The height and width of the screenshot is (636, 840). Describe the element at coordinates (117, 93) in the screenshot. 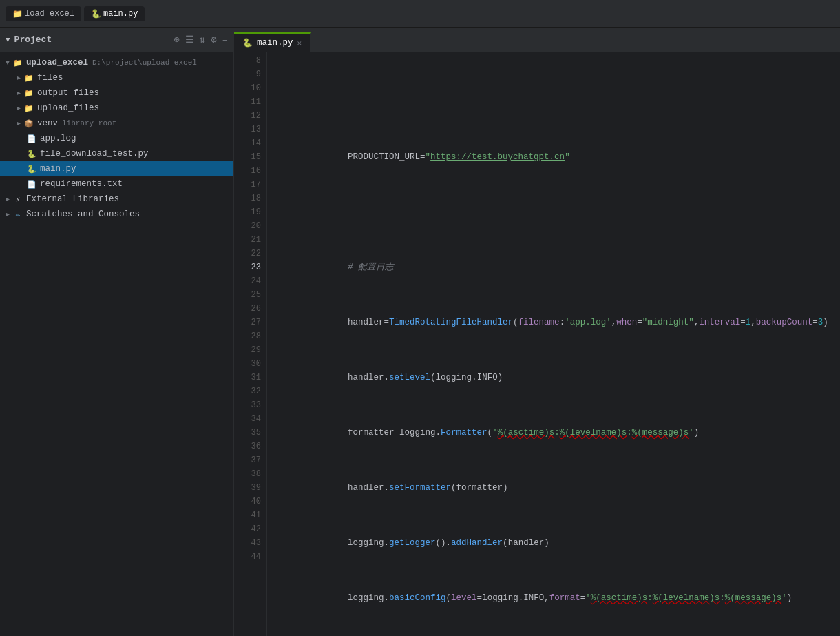

I see `tree-item-output-files: ▶ 📁 output_files` at that location.